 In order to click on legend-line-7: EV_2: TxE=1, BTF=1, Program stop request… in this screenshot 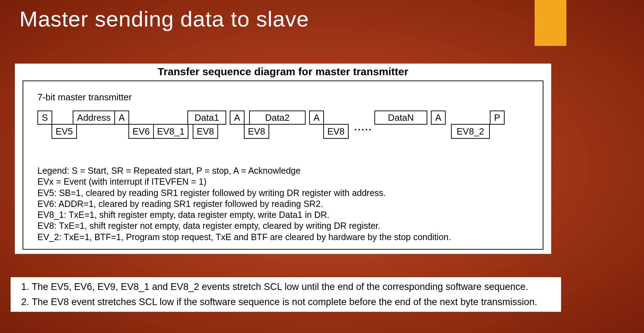, I will do `click(287, 237)`.